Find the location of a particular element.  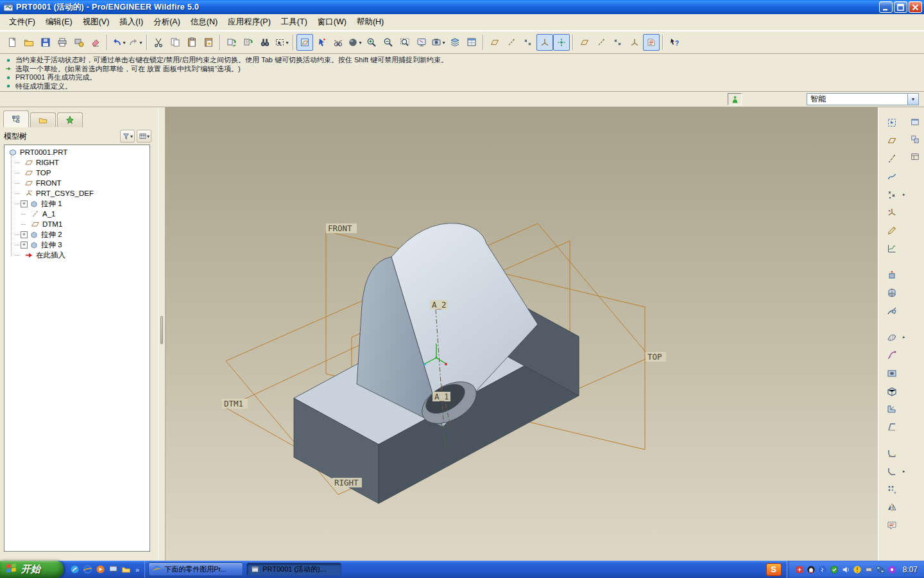

sogou-pinyin-icon: S is located at coordinates (774, 570).